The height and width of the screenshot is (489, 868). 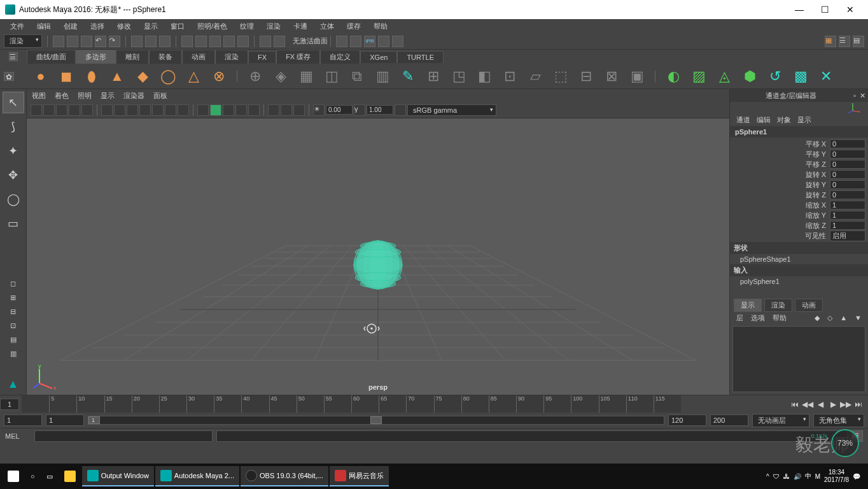 What do you see at coordinates (359, 476) in the screenshot?
I see `taskbar-netease: 网易云音乐` at bounding box center [359, 476].